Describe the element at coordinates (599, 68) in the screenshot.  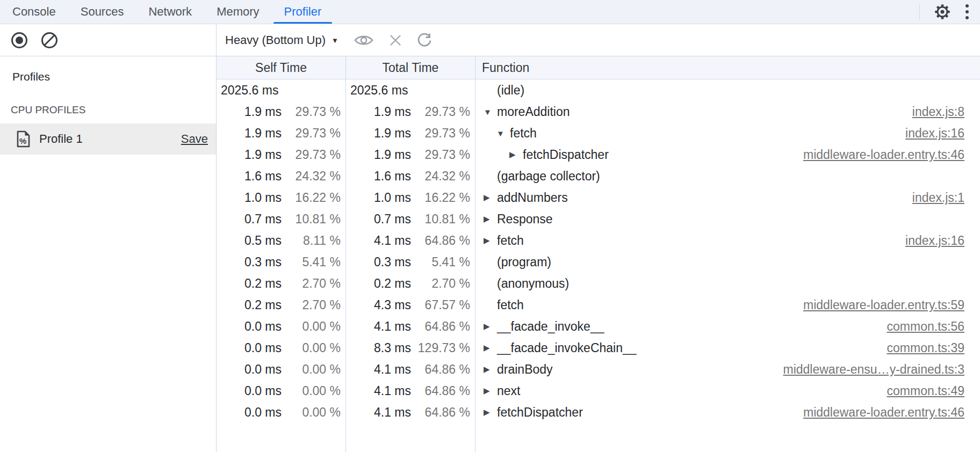
I see `grid-header: Self Time Total Time Function` at that location.